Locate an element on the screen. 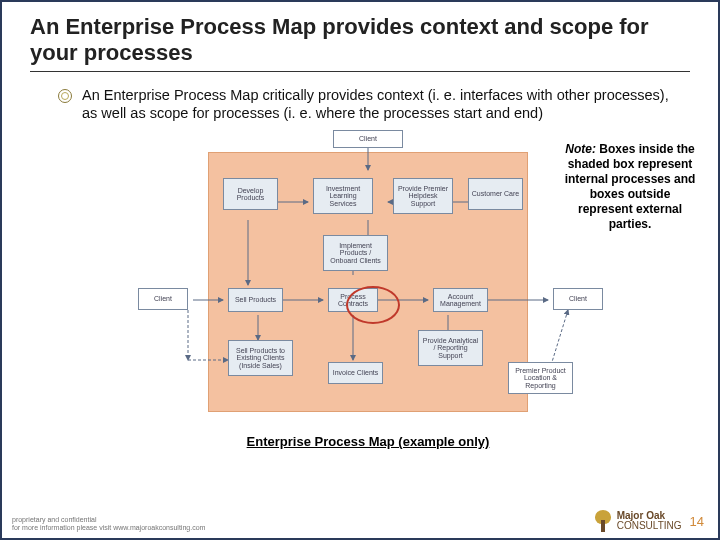 Image resolution: width=720 pixels, height=540 pixels. logo-text-bottom: CONSULTING is located at coordinates (650, 526).